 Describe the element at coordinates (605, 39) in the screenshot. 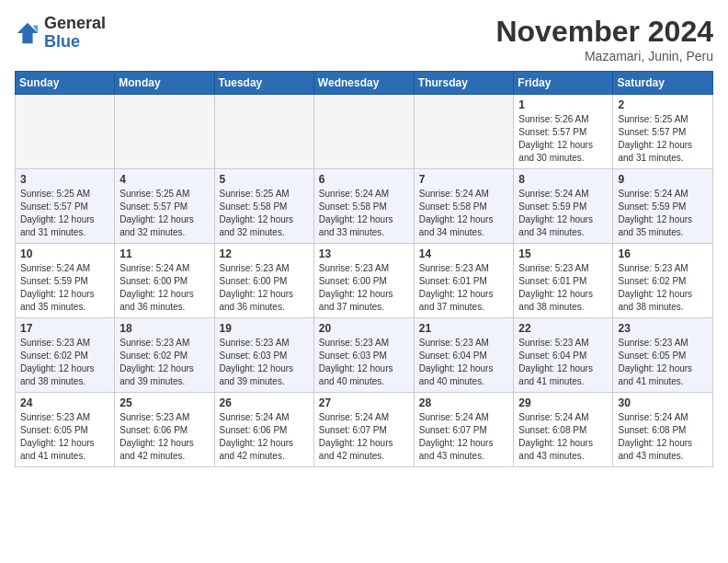

I see `title-area: November 2024 Mazamari, Junin, Peru` at that location.